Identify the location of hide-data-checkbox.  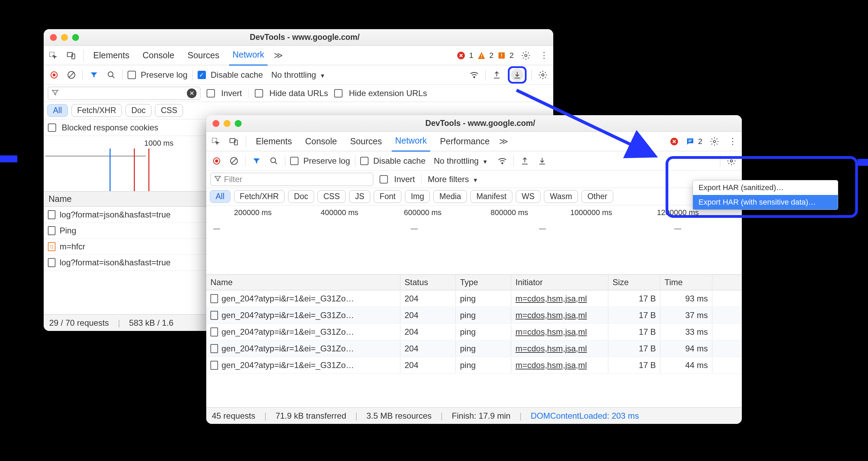
(259, 93).